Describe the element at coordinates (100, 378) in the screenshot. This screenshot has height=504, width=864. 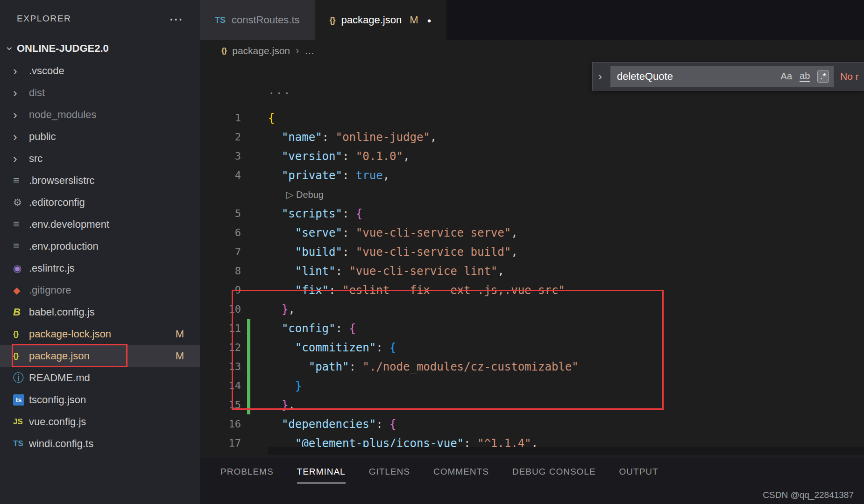
I see `tree-item-README.md: ⓘREADME.md` at that location.